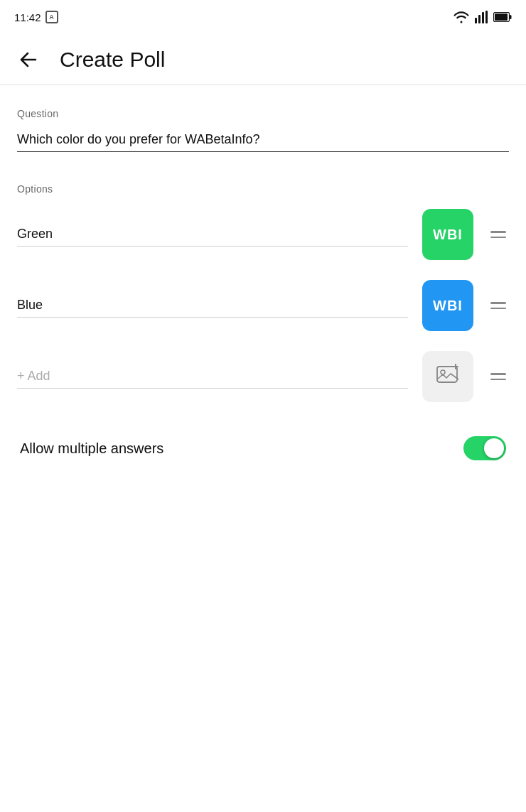 The image size is (526, 812). I want to click on question-section: Question, so click(263, 143).